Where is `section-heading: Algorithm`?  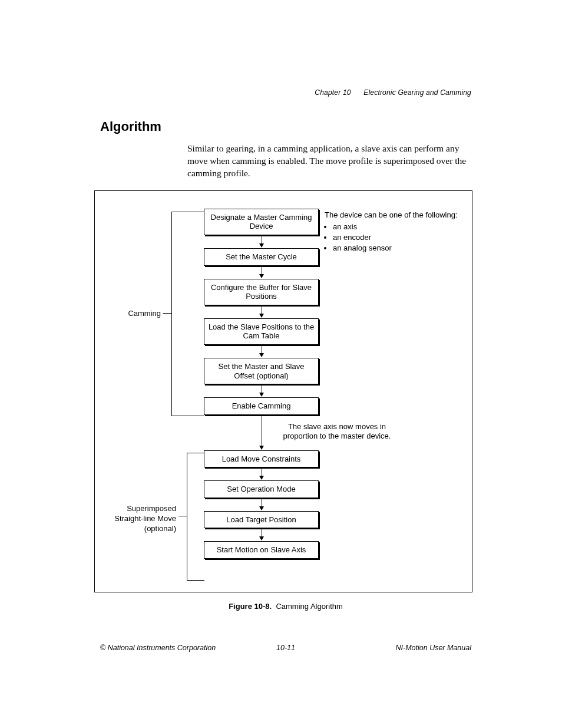 section-heading: Algorithm is located at coordinates (286, 127).